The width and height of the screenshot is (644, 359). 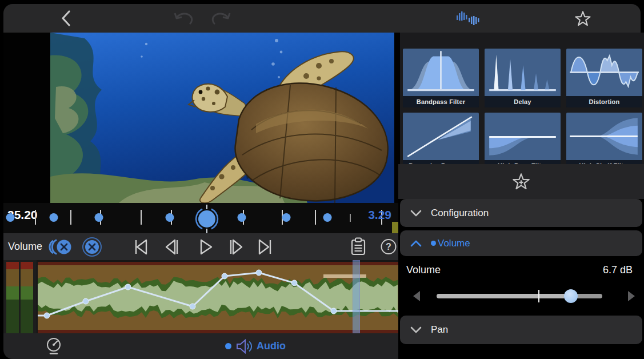 What do you see at coordinates (519, 296) in the screenshot?
I see `volume-slider-track` at bounding box center [519, 296].